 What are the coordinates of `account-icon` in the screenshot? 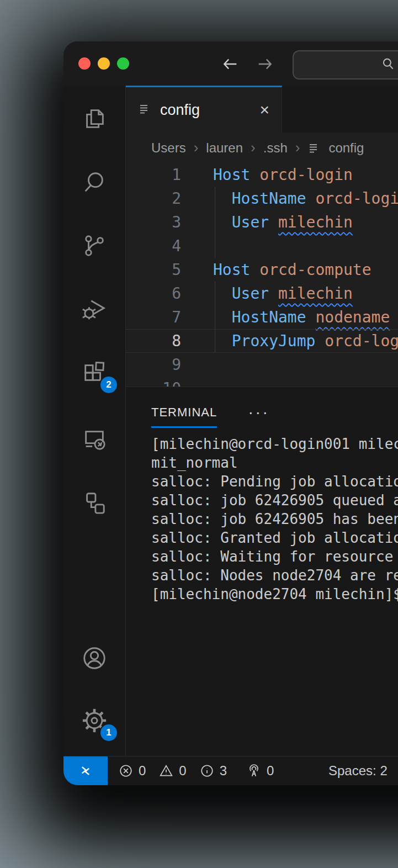 It's located at (94, 658).